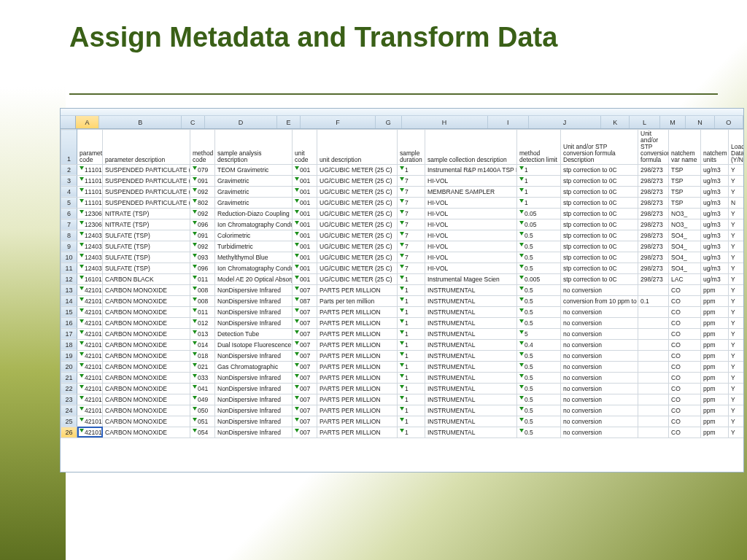 The width and height of the screenshot is (747, 560). Describe the element at coordinates (685, 312) in the screenshot. I see `cell: CO` at that location.